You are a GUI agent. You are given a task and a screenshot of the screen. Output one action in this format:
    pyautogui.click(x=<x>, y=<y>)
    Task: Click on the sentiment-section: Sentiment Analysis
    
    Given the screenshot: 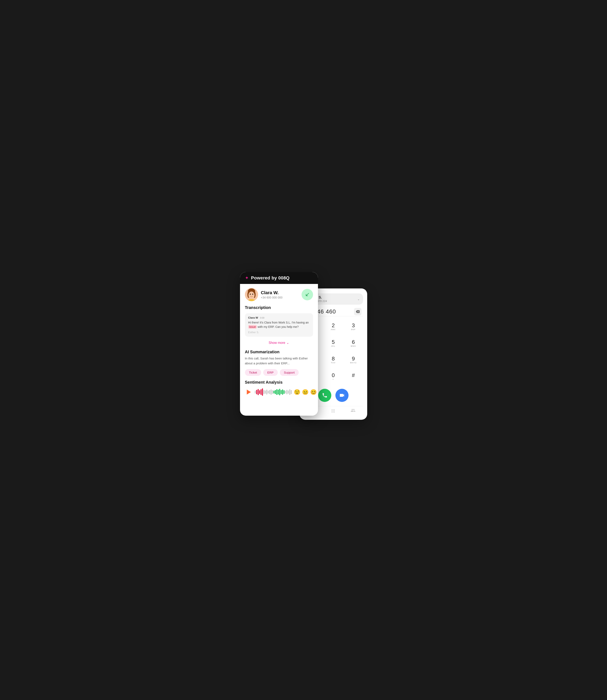 What is the action you would take?
    pyautogui.click(x=279, y=382)
    